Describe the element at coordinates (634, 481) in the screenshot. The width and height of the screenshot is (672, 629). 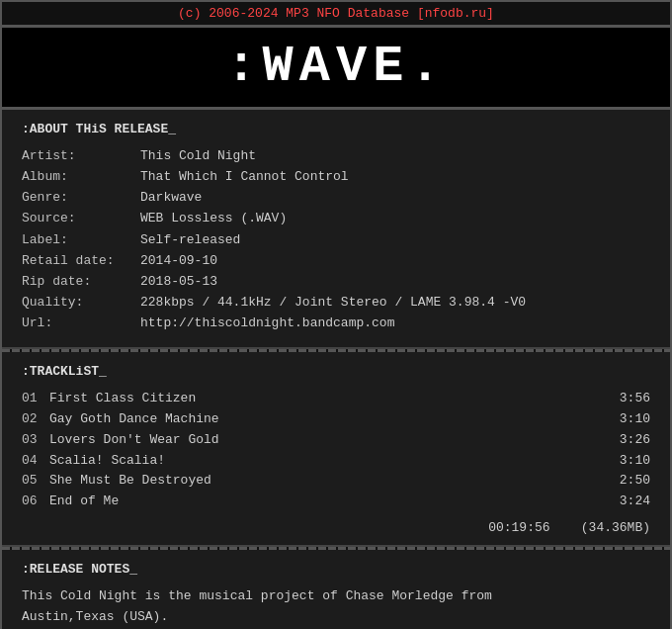
I see `track-duration: 2:50` at that location.